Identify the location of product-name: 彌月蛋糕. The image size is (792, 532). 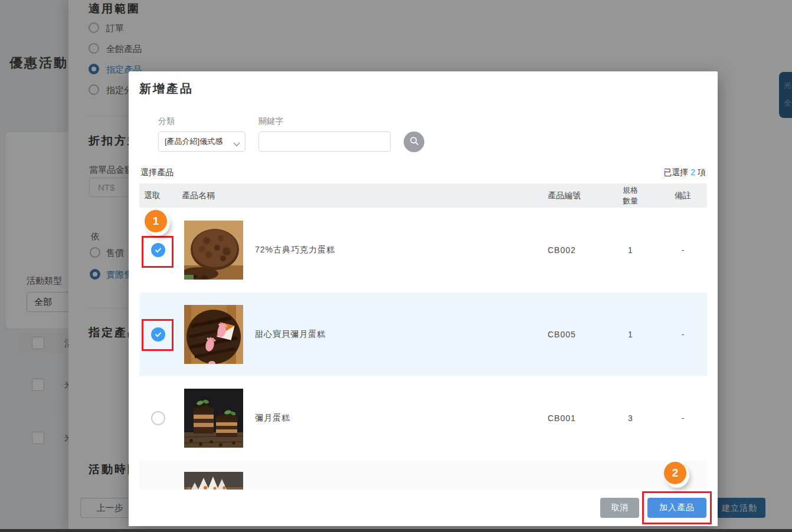
(273, 418).